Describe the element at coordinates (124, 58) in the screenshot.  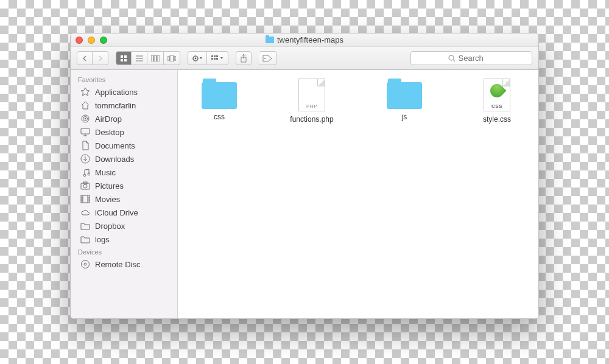
I see `icon-view-button` at that location.